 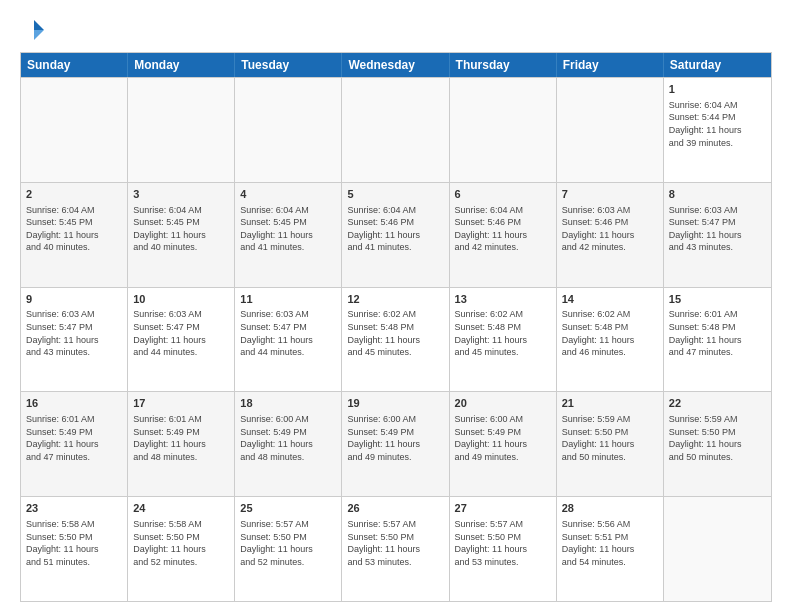 I want to click on day-number: 22, so click(x=718, y=404).